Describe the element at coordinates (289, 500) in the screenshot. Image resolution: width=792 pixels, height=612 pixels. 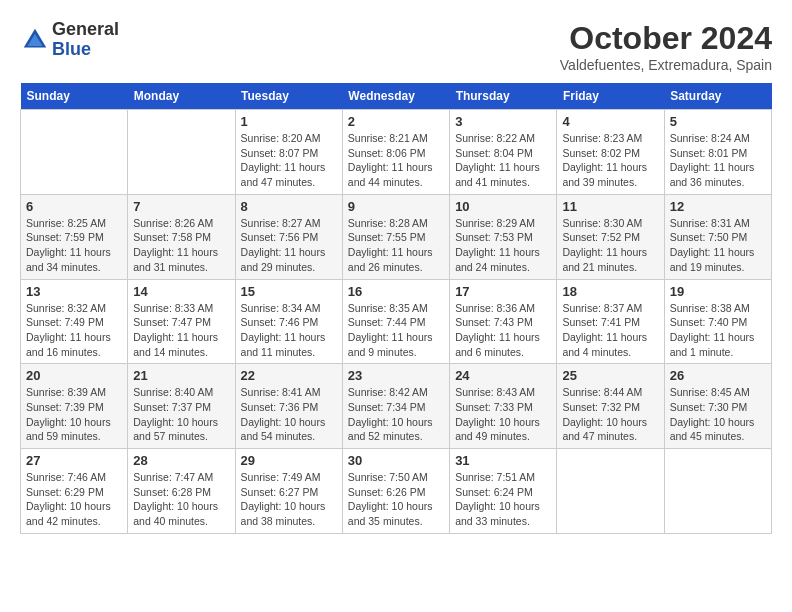
I see `day-info: Sunrise: 7:49 AMSunset: 6:27 PMDaylight:…` at that location.